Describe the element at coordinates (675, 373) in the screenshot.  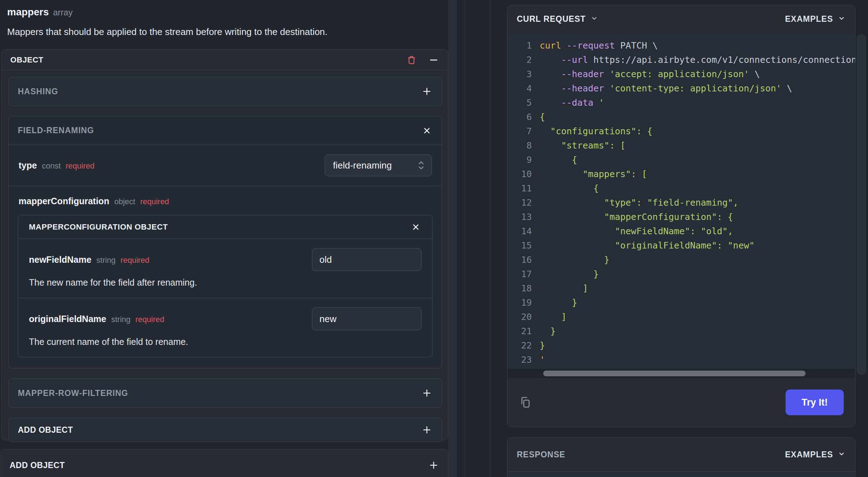
I see `code-horizontal-scrollbar-thumb` at that location.